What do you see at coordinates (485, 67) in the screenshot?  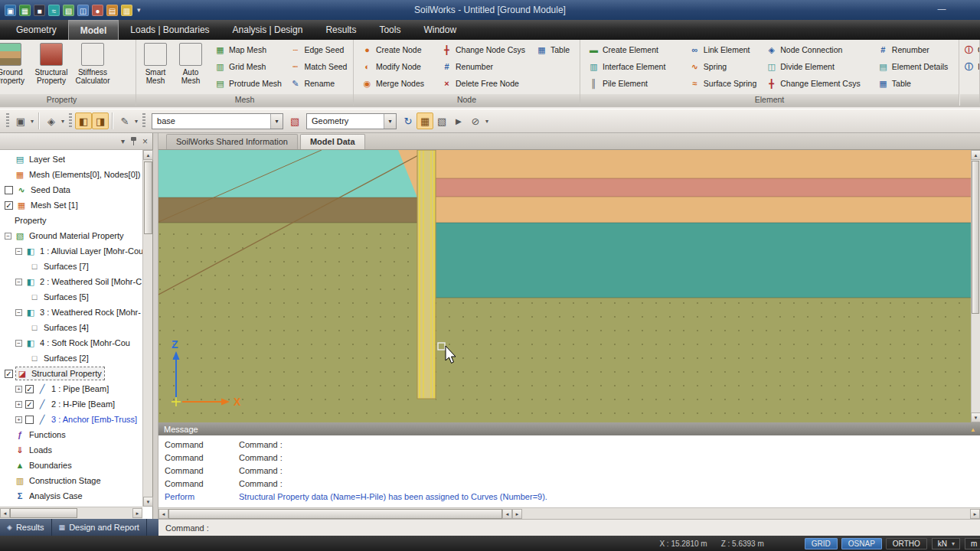 I see `renumber-node-button: #Renumber` at bounding box center [485, 67].